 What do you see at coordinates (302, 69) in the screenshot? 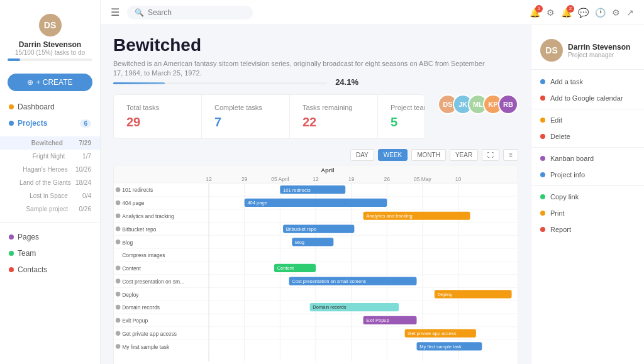
I see `page-description: Bewitched is an American fantasy sitcom …` at bounding box center [302, 69].